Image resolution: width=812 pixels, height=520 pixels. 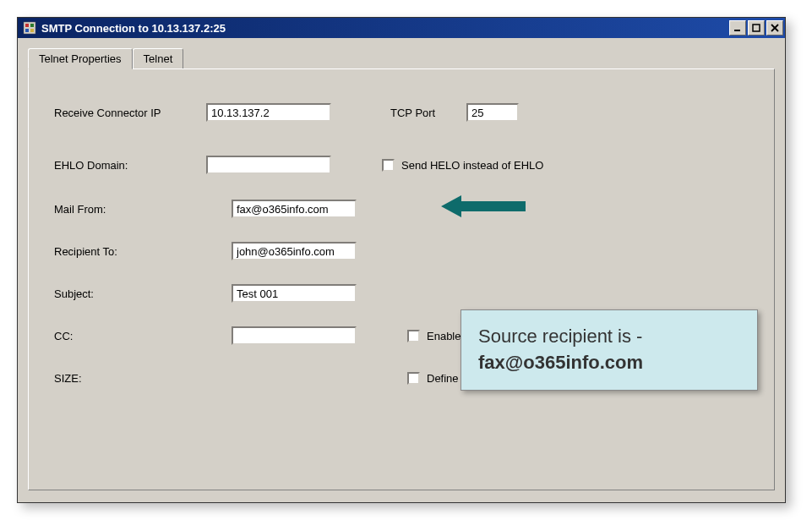 I want to click on input-subject, so click(x=294, y=293).